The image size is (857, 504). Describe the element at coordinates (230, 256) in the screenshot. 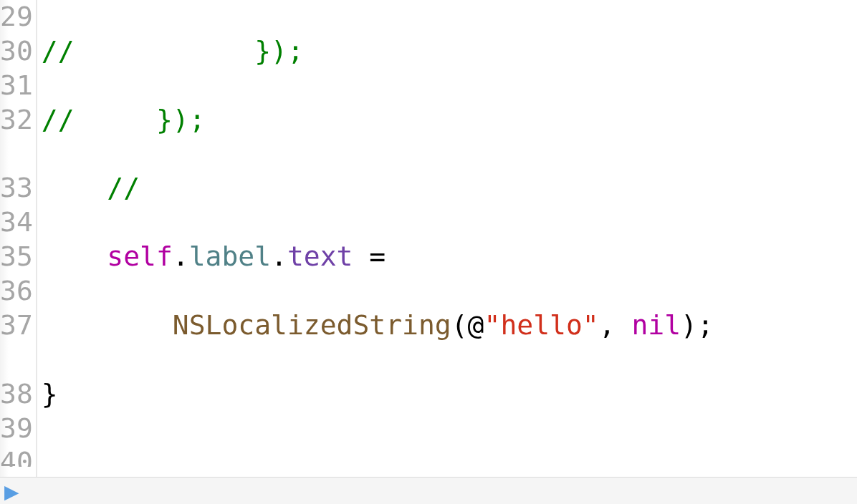

I see `property-token: label` at that location.